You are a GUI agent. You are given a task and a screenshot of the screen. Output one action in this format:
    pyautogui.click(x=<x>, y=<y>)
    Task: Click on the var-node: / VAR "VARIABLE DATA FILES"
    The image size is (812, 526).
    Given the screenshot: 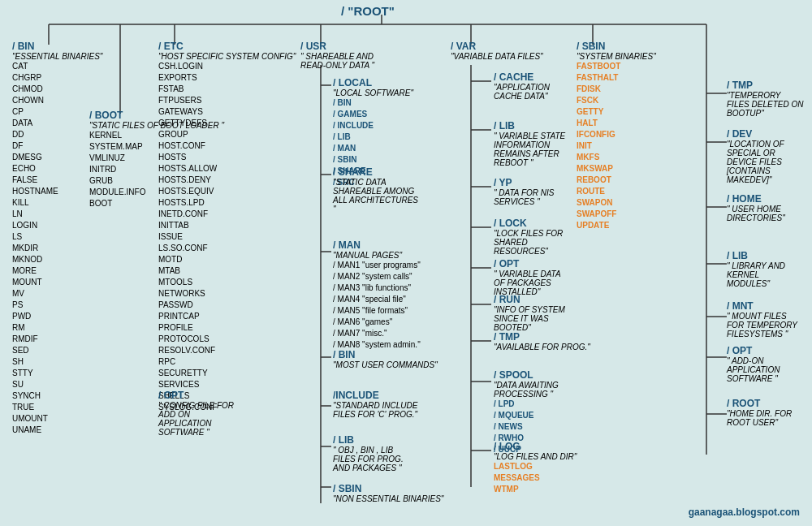 What is the action you would take?
    pyautogui.click(x=497, y=50)
    